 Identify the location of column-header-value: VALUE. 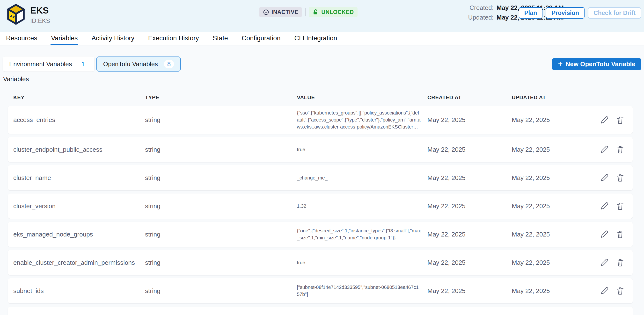
(362, 97).